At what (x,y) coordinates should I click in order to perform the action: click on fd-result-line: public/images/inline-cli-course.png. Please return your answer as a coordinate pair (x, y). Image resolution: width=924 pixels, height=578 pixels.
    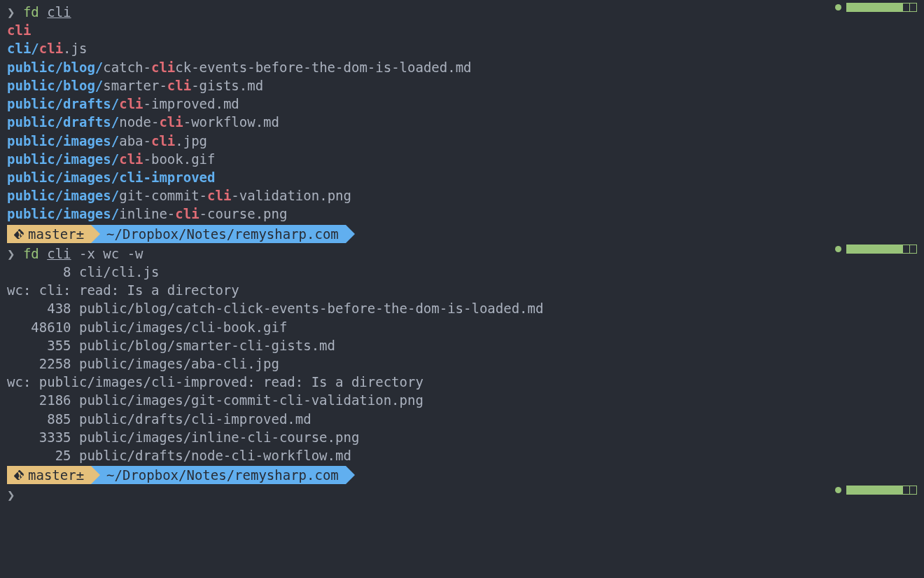
    Looking at the image, I should click on (462, 214).